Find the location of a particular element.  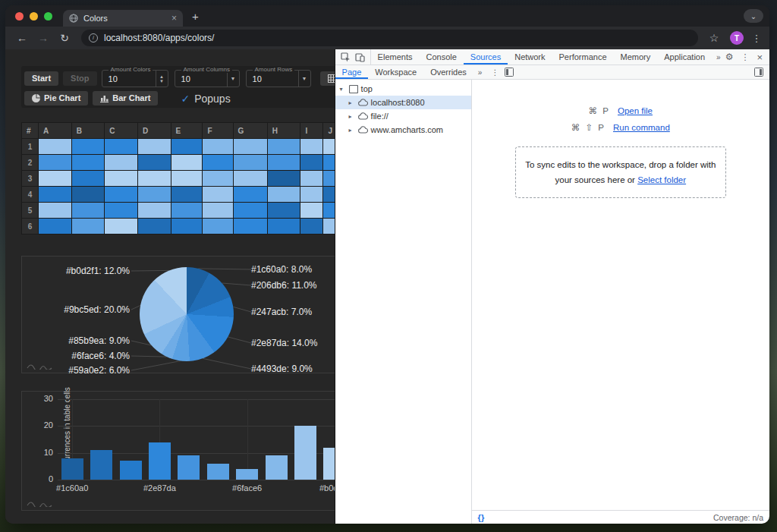

toggle-panel-icon is located at coordinates (759, 72).